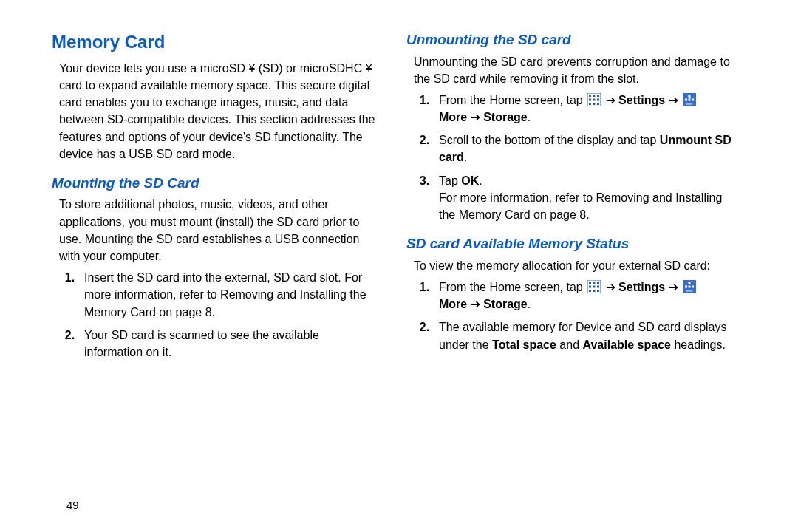  Describe the element at coordinates (550, 140) in the screenshot. I see `step-text: Scroll to the bottom of the display and …` at that location.